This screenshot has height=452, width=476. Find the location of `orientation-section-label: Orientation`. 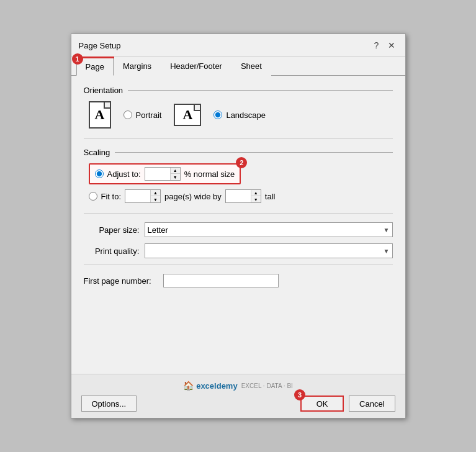

orientation-section-label: Orientation is located at coordinates (238, 91).